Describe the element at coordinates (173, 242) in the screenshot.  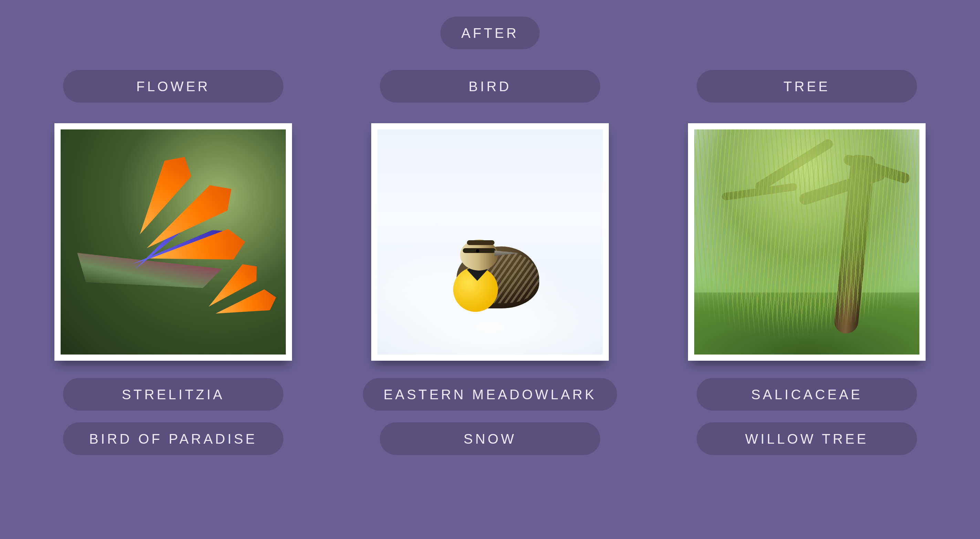
I see `image-card-flower` at that location.